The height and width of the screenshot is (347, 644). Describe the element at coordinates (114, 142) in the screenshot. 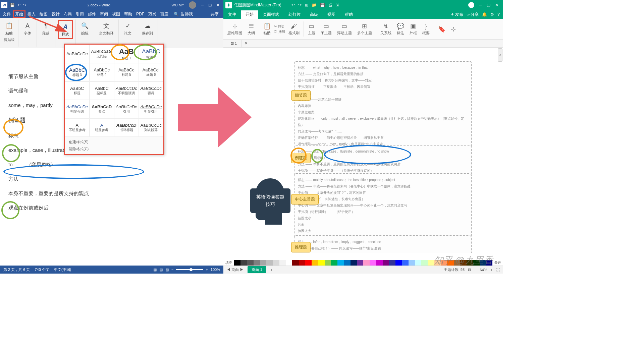

I see `create-style: 创建样式(S)` at that location.